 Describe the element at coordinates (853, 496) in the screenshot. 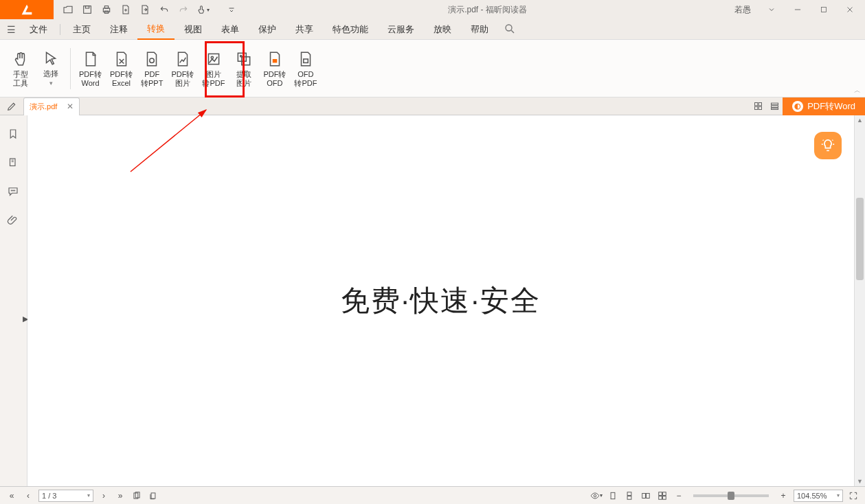

I see `fullscreen-icon` at that location.